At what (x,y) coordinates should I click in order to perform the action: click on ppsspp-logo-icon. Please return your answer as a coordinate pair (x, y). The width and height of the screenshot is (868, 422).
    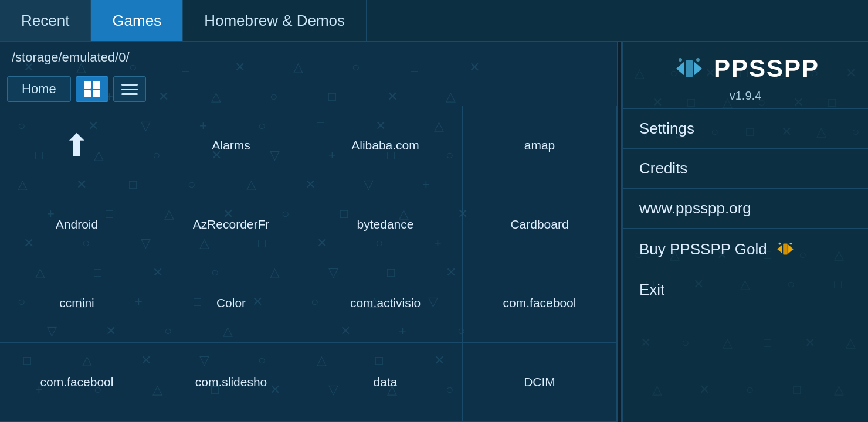
    Looking at the image, I should click on (689, 69).